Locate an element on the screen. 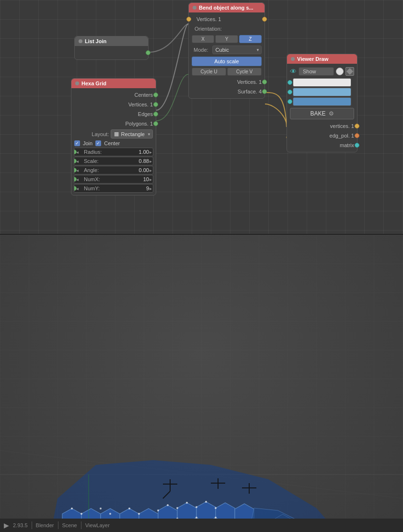 This screenshot has width=403, height=532. socket-viewer-vertices is located at coordinates (357, 126).